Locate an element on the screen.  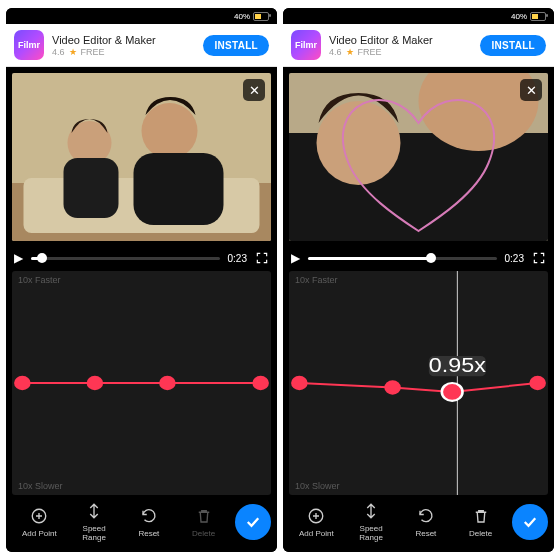
svg-text: 0.95x is located at coordinates (458, 364).